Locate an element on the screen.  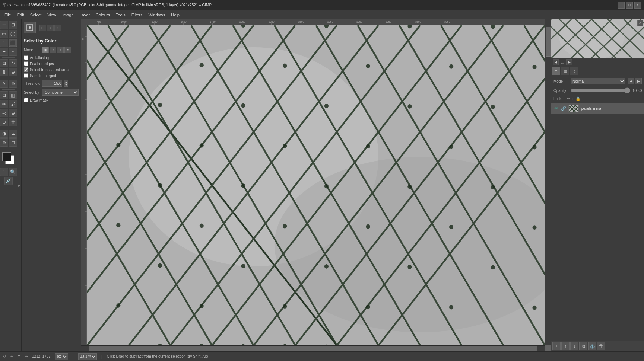
maximize-button: □ is located at coordinates (629, 5).